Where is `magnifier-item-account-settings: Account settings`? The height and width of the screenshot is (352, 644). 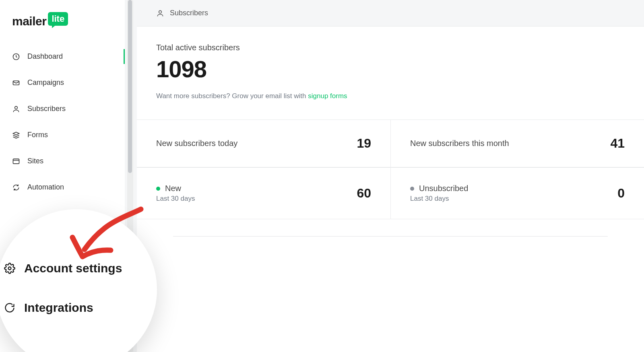
magnifier-item-account-settings: Account settings is located at coordinates (78, 268).